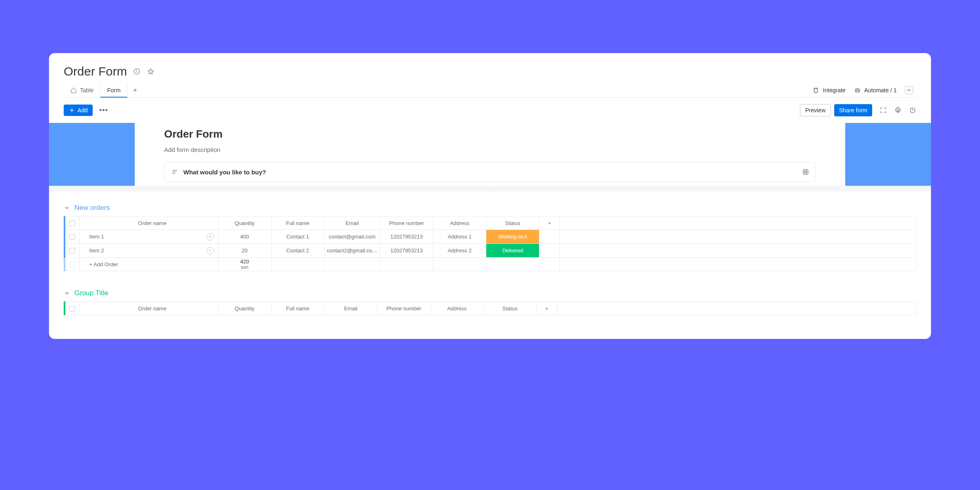 The height and width of the screenshot is (490, 980). I want to click on tab-form-label: Form, so click(114, 90).